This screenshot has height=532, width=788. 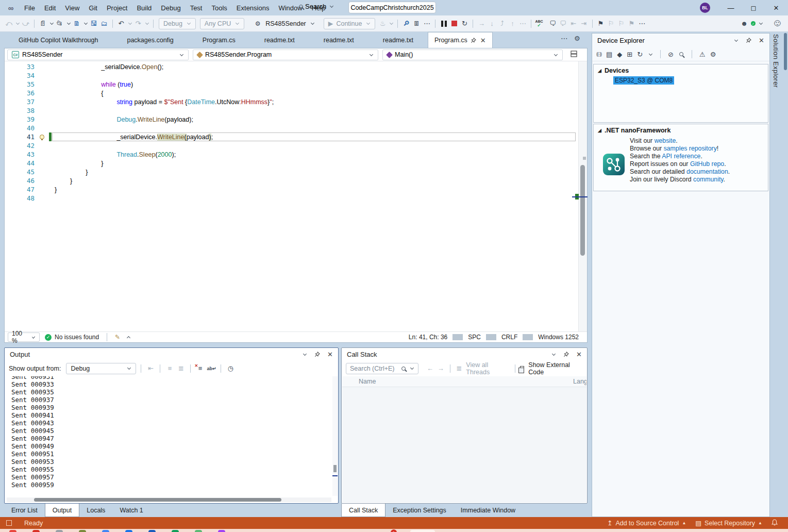 I want to click on add-item-icon: 🗎︎, so click(x=77, y=24).